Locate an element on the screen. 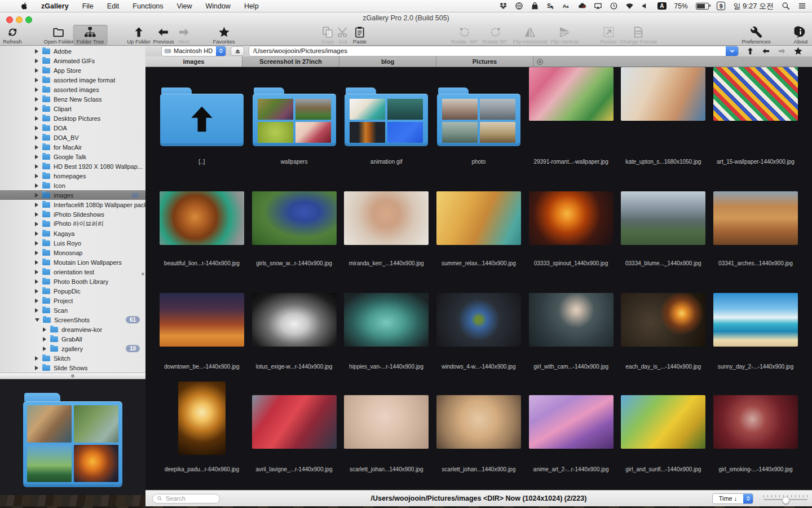  grid-item-image: girl_with_cam...-1440x900.jpg is located at coordinates (571, 343).